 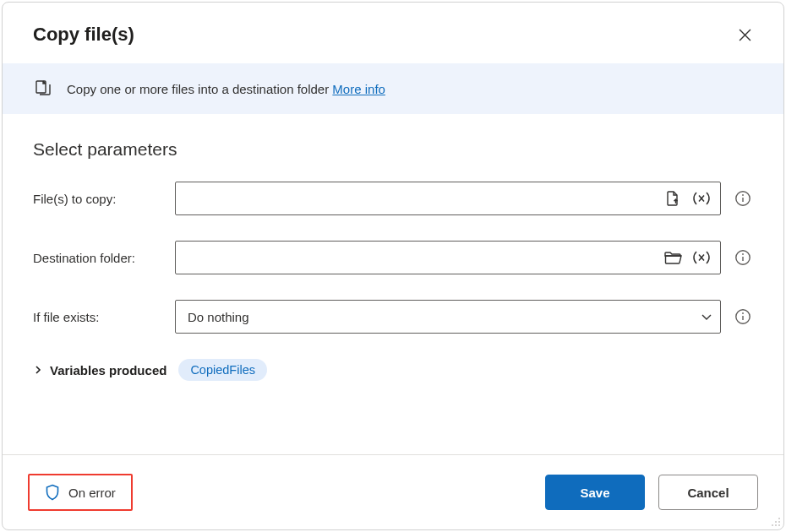 What do you see at coordinates (104, 318) in the screenshot?
I see `if-exists-label: If file exists:` at bounding box center [104, 318].